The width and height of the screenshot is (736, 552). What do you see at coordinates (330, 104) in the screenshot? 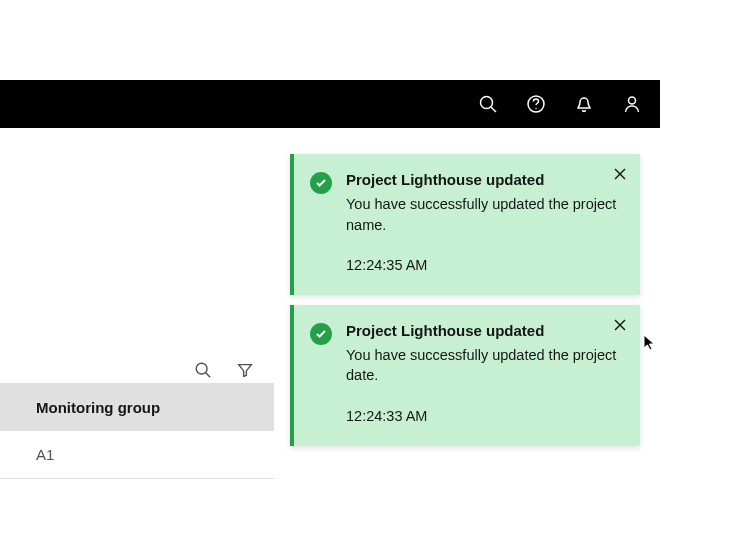
I see `global-header` at bounding box center [330, 104].